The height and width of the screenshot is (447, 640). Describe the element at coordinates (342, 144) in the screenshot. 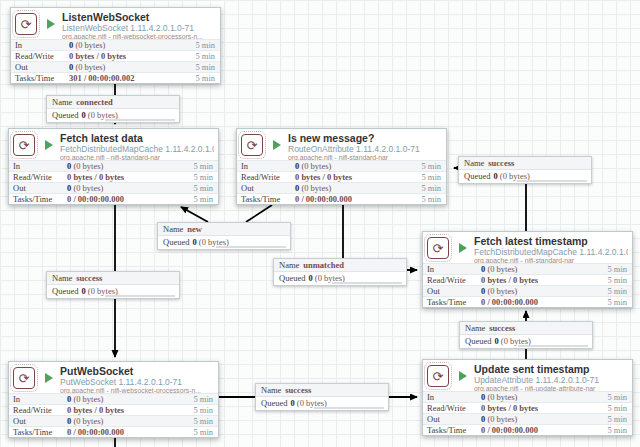

I see `processor-header: ⟳ Is new message? RouteOnAttribute 1.11.…` at that location.